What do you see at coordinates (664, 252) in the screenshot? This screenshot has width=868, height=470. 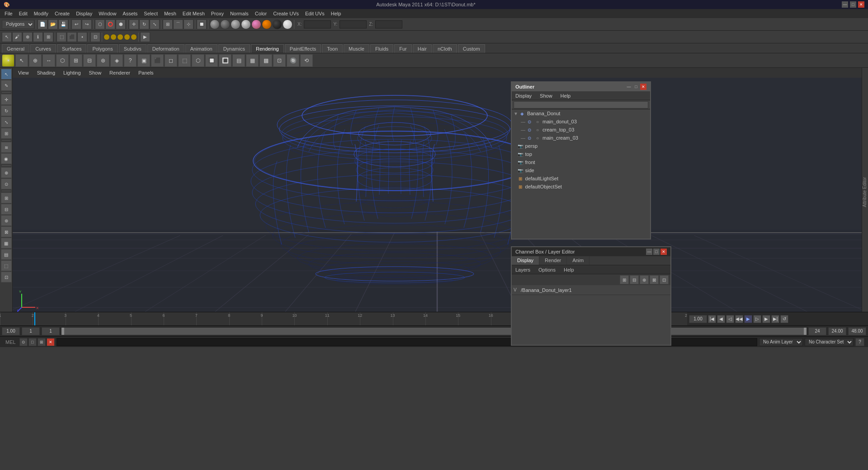 I see `lc-close-btn: ✕` at bounding box center [664, 252].